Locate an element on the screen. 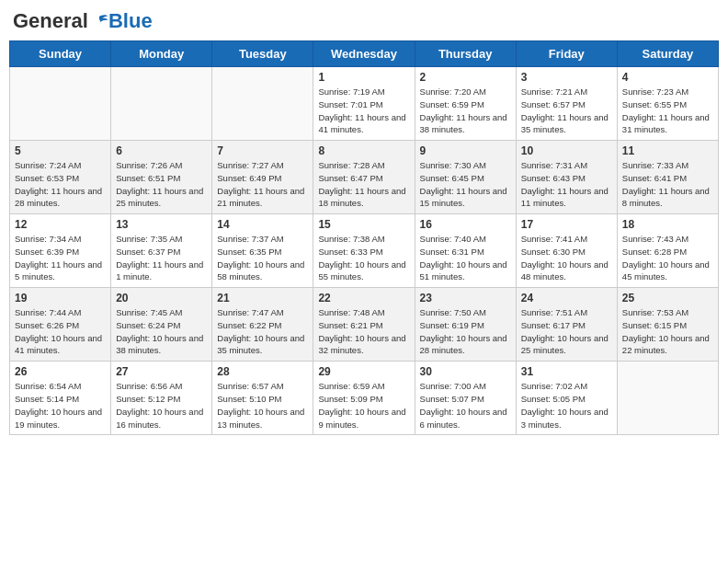  calendar-day-cell: 15Sunrise: 7:38 AMSunset: 6:33 PMDayligh… is located at coordinates (364, 251).